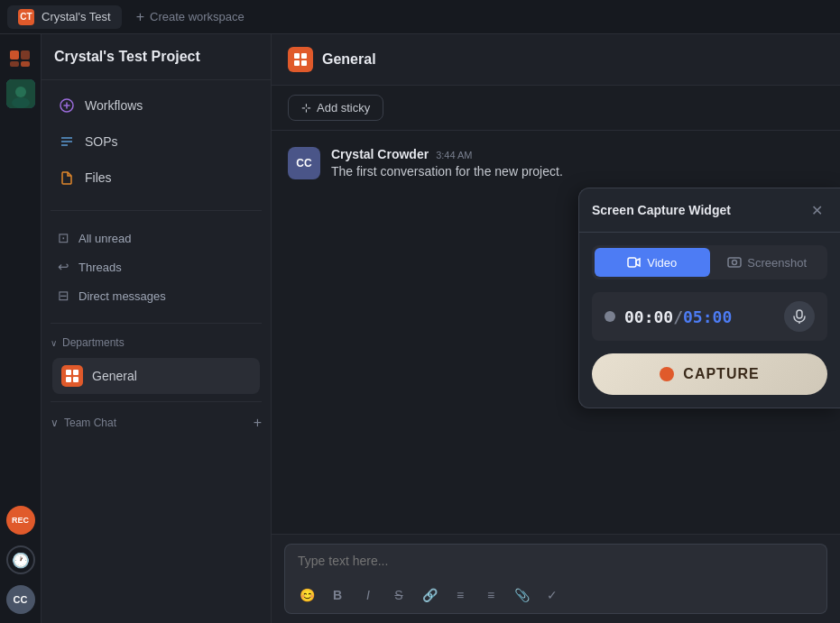 The image size is (840, 623). What do you see at coordinates (21, 520) in the screenshot?
I see `rec-button: REC` at bounding box center [21, 520].